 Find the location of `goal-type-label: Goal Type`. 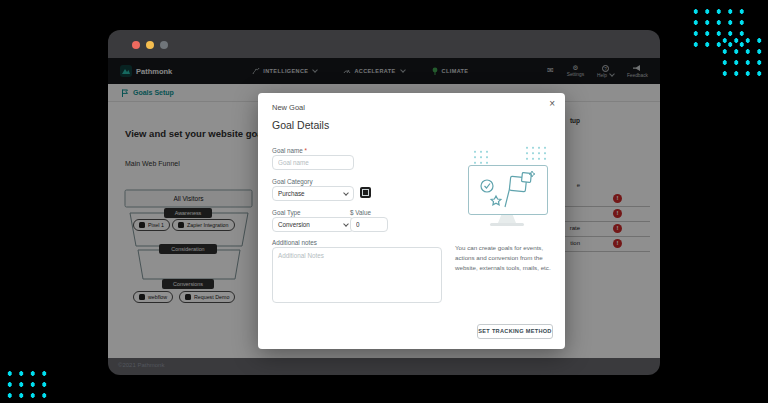

goal-type-label: Goal Type is located at coordinates (286, 212).